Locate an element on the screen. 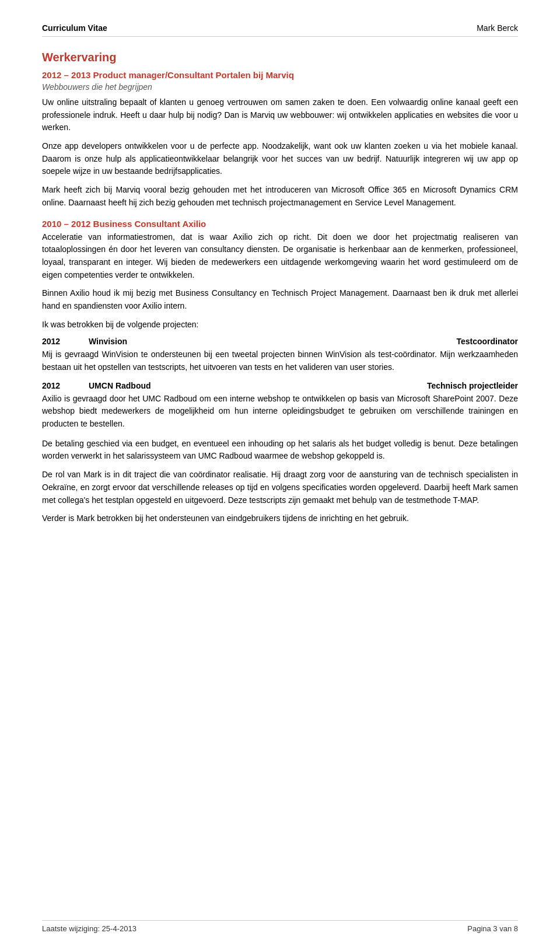 The image size is (560, 947). job1-title: Product manager/Consultant Portalen bij … is located at coordinates (194, 75).